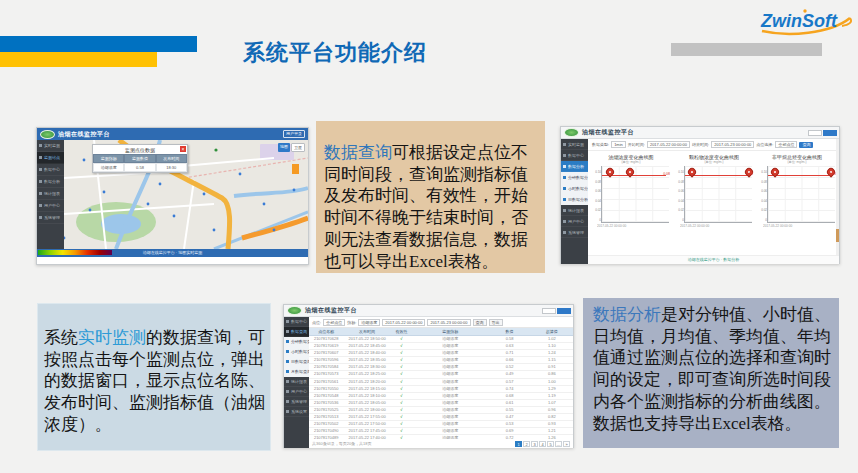 The height and width of the screenshot is (473, 858). Describe the element at coordinates (566, 444) in the screenshot. I see `page-button: »` at that location.